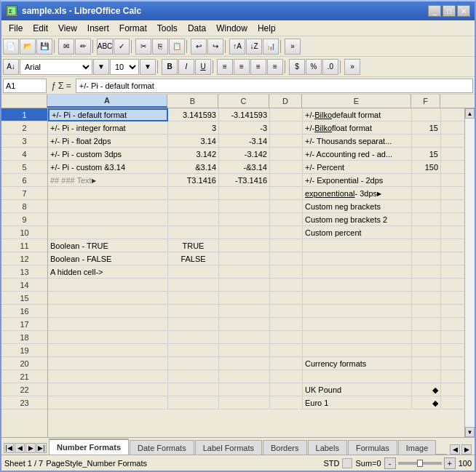  What do you see at coordinates (245, 154) in the screenshot?
I see `cell-c4: -3.142` at bounding box center [245, 154].